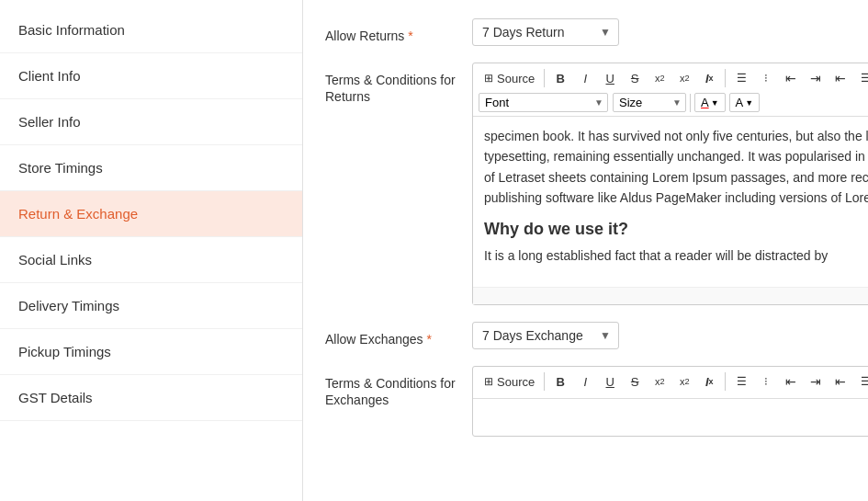 The width and height of the screenshot is (868, 501). I want to click on source-icon: ⊞, so click(489, 78).